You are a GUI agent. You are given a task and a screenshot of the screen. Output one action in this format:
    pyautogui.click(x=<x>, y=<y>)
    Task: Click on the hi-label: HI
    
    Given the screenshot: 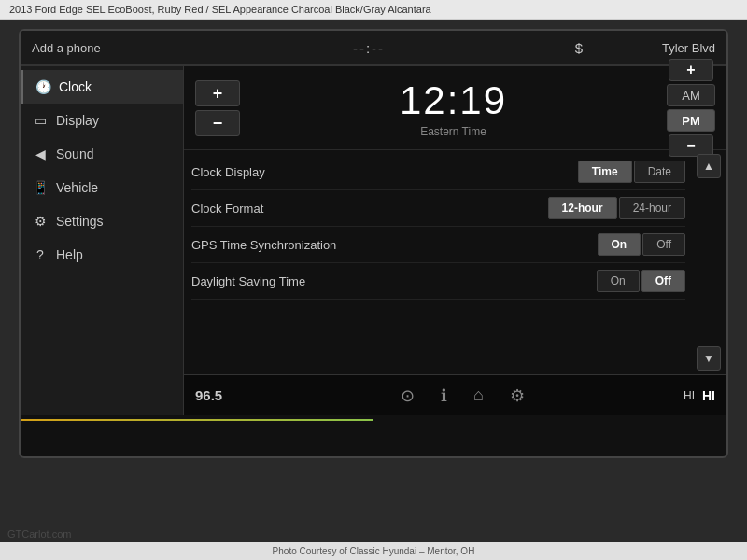 What is the action you would take?
    pyautogui.click(x=689, y=396)
    